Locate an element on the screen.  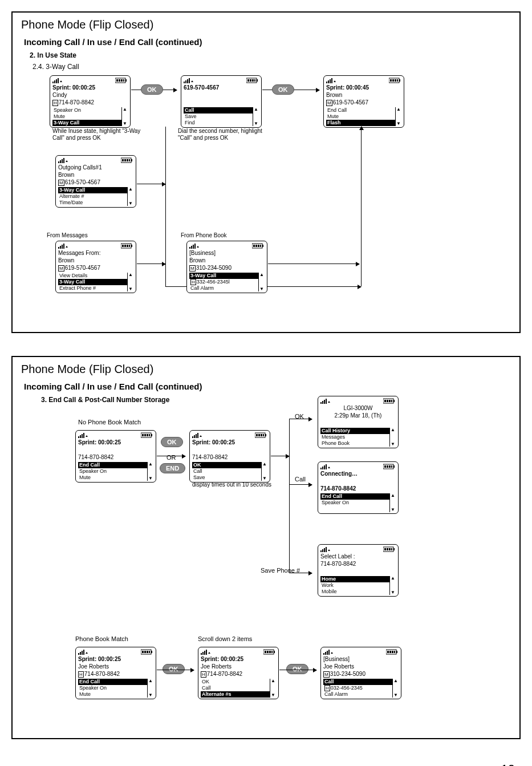
label-call: Call is located at coordinates (300, 479).